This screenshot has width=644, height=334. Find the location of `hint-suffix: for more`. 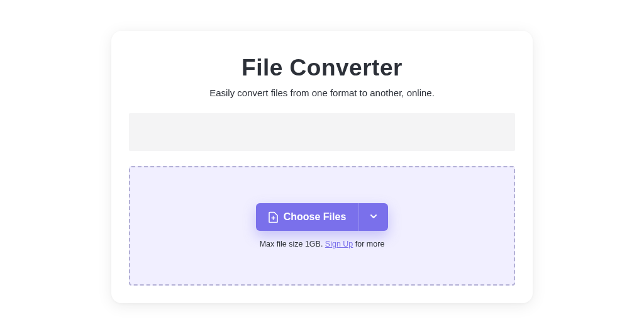

hint-suffix: for more is located at coordinates (369, 244).